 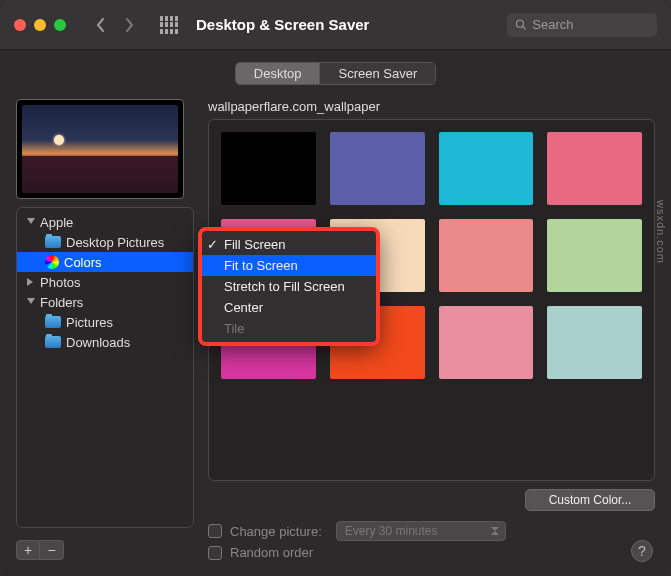 I want to click on chevron-right-icon, so click(x=31, y=282).